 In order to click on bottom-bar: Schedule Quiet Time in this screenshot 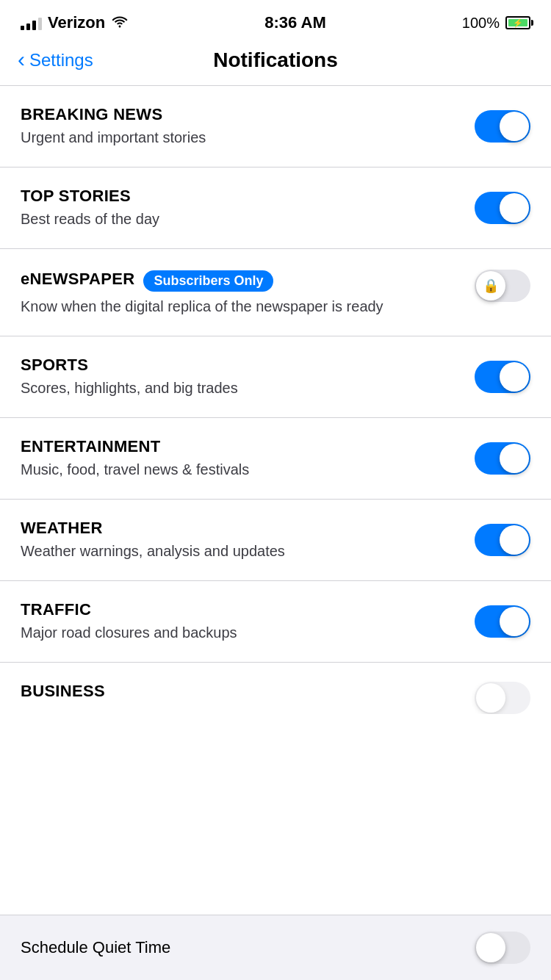, I will do `click(276, 948)`.